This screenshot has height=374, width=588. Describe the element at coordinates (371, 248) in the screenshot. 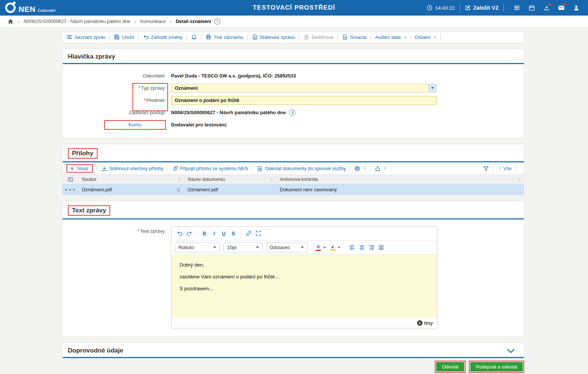

I see `align-right-button` at that location.